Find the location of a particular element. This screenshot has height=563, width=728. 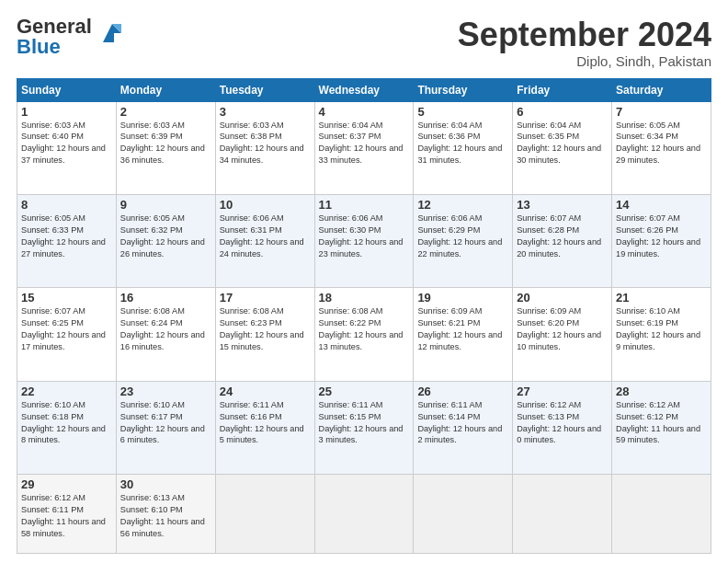

col-monday: Monday is located at coordinates (165, 90).